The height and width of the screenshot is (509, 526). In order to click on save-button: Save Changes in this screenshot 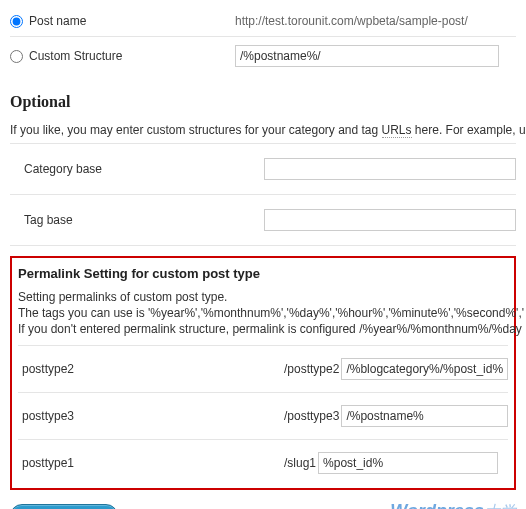, I will do `click(64, 506)`.